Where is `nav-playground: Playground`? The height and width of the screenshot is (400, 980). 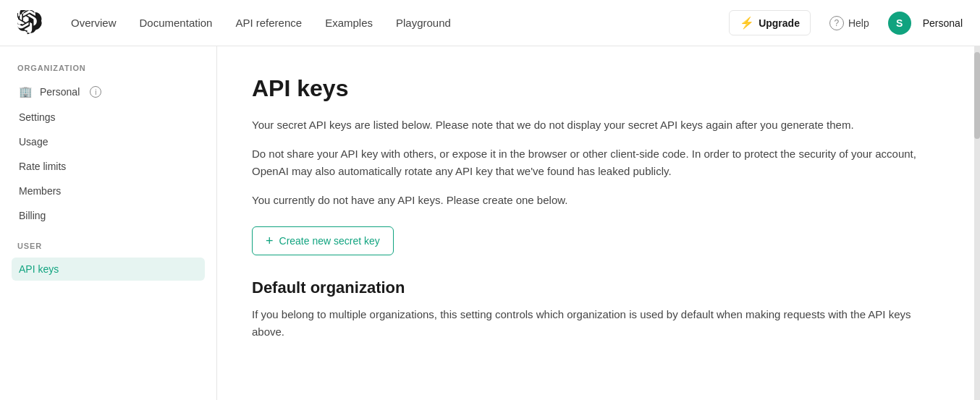
nav-playground: Playground is located at coordinates (423, 23).